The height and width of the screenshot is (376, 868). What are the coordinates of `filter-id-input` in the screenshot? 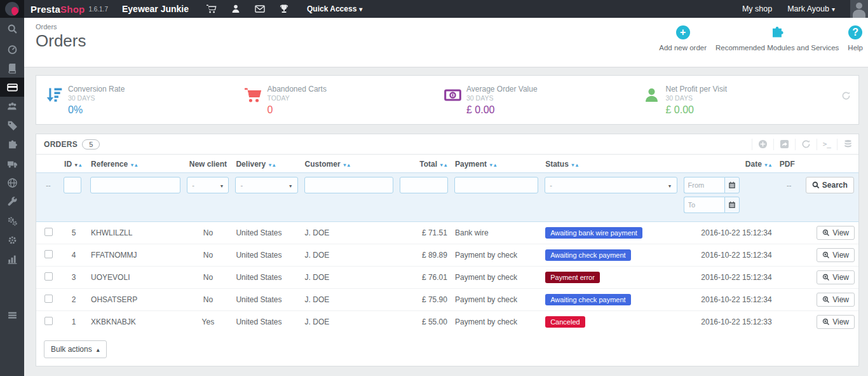 It's located at (72, 185).